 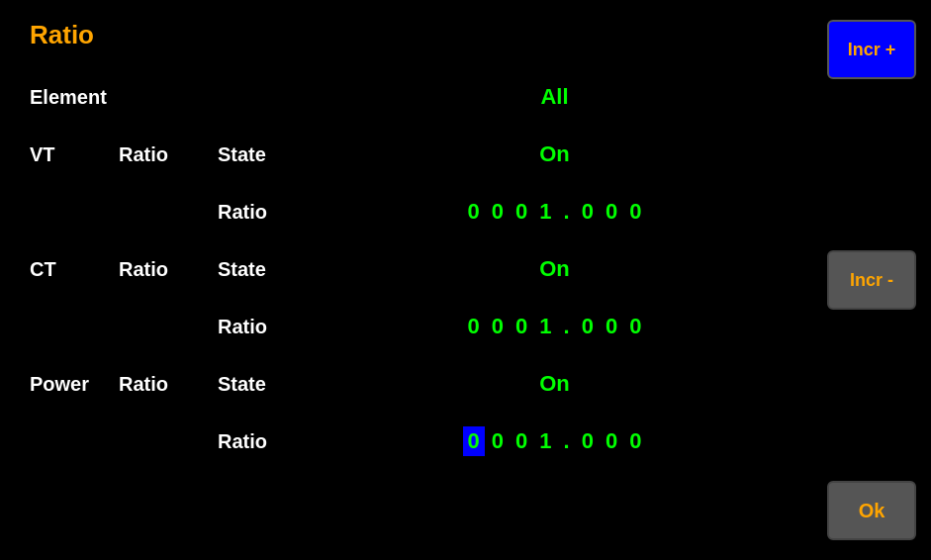 I want to click on vt-state-label: State, so click(x=272, y=154).